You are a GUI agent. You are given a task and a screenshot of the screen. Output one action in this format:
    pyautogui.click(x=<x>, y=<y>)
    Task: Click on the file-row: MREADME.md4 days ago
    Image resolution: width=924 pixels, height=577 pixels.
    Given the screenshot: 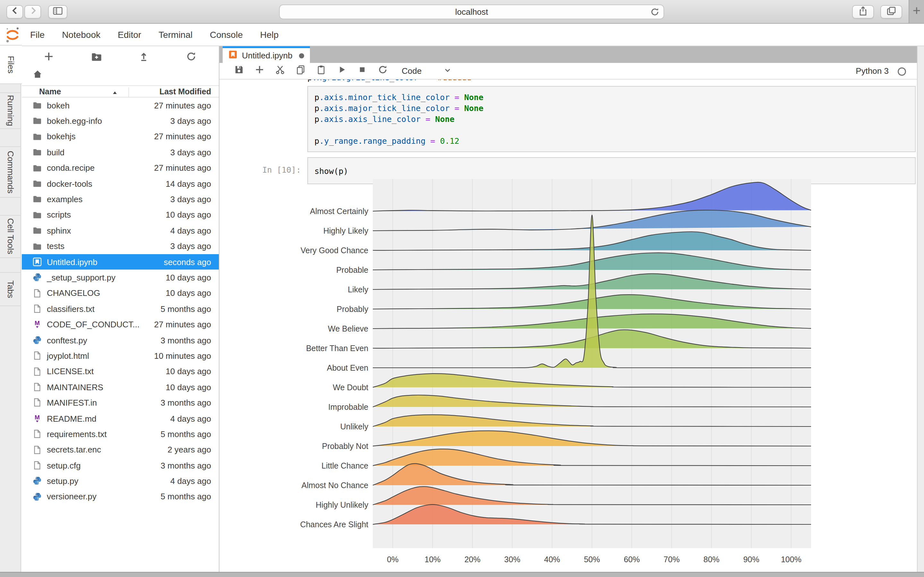 What is the action you would take?
    pyautogui.click(x=121, y=419)
    